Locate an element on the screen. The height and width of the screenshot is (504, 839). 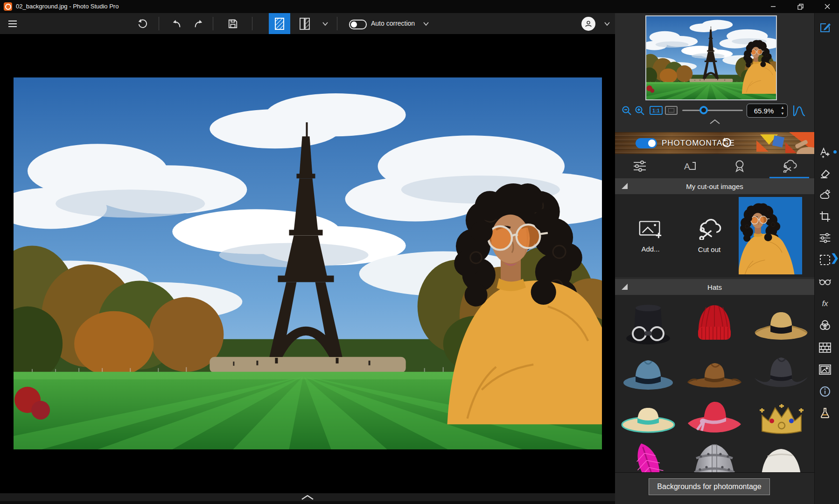
active-tool-dot is located at coordinates (835, 152).